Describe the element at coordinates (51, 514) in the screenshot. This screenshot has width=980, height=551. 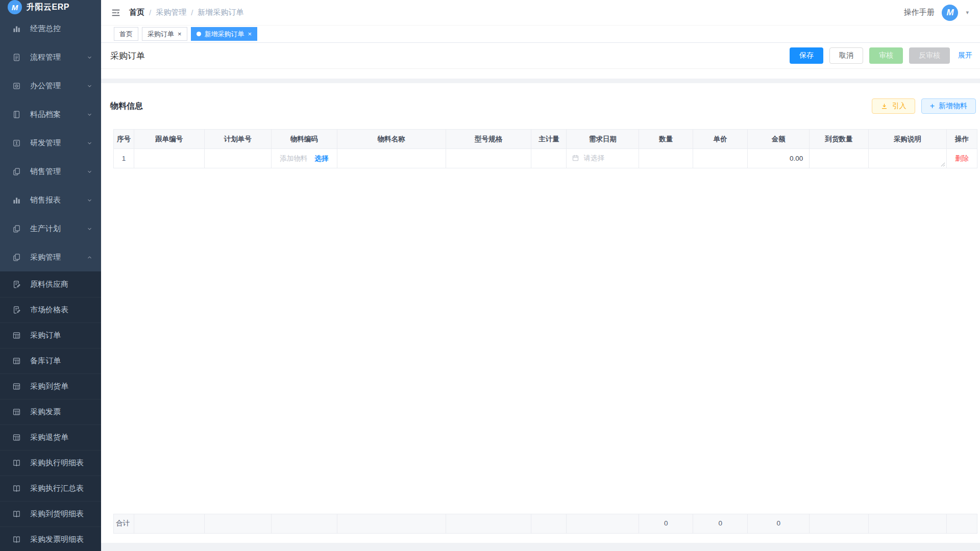
I see `sidebar-subitem-purchase-arrival-detail: 采购到货明细表` at that location.